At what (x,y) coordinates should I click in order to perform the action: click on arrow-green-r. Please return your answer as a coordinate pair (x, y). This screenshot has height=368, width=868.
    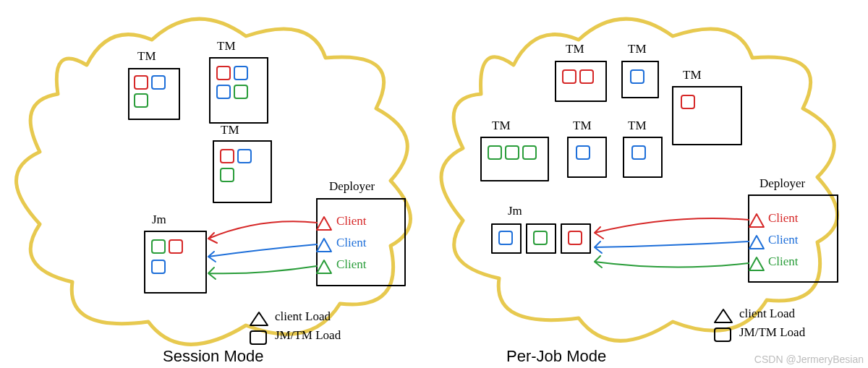
    Looking at the image, I should click on (671, 262).